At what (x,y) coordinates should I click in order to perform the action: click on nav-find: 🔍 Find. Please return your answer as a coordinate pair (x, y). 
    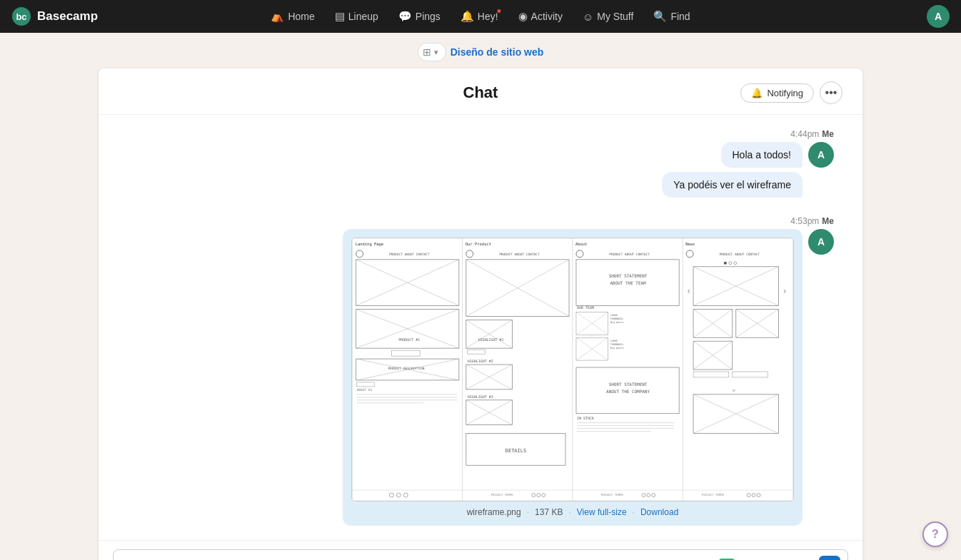
    Looking at the image, I should click on (671, 16).